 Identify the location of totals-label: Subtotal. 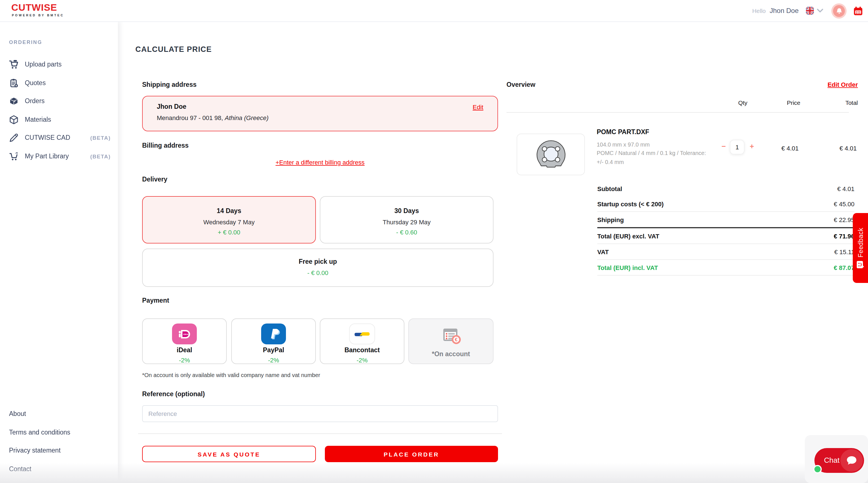
(610, 189).